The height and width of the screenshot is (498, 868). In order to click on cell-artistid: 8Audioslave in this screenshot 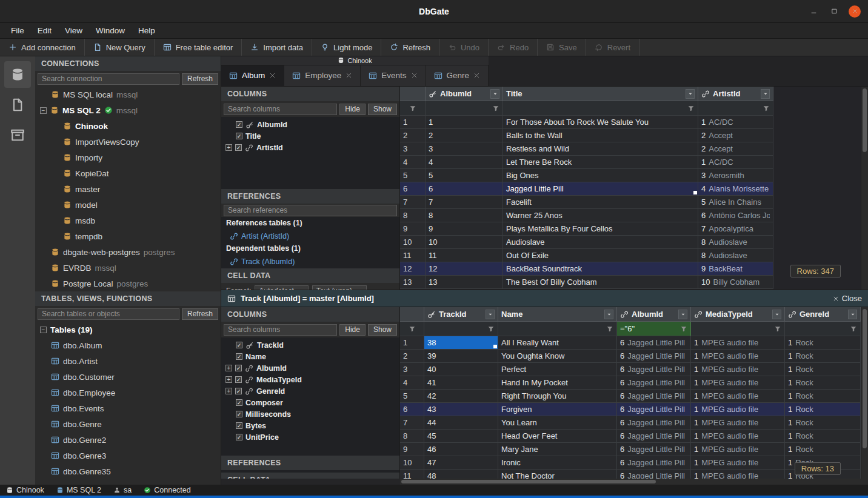, I will do `click(736, 256)`.